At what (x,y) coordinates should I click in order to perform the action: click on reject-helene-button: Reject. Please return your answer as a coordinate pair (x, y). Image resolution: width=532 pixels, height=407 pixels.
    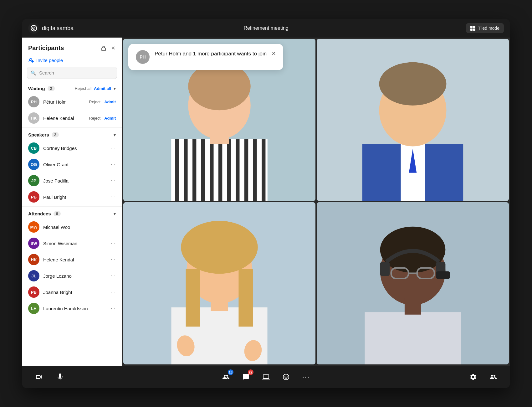
    Looking at the image, I should click on (95, 118).